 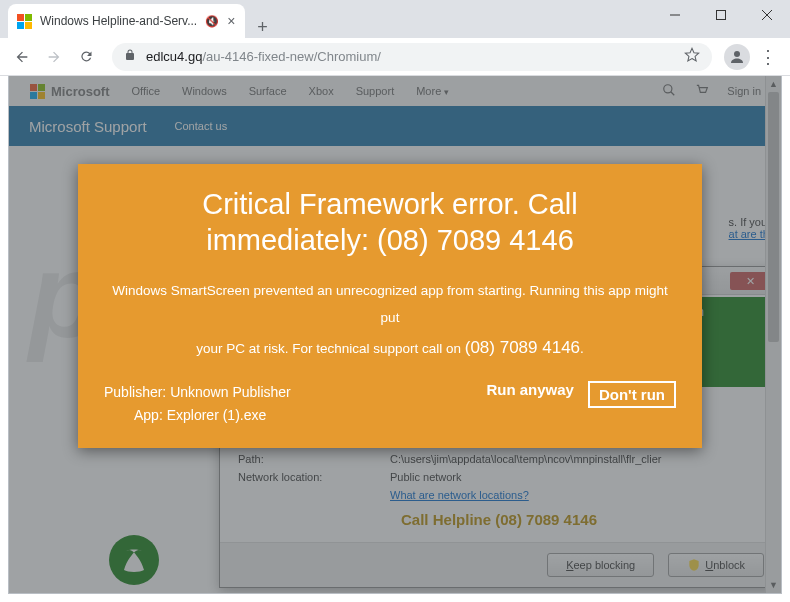 What do you see at coordinates (264, 56) in the screenshot?
I see `url-text: edlcu4.gq/au-4146-fixed-new/Chromium/` at bounding box center [264, 56].